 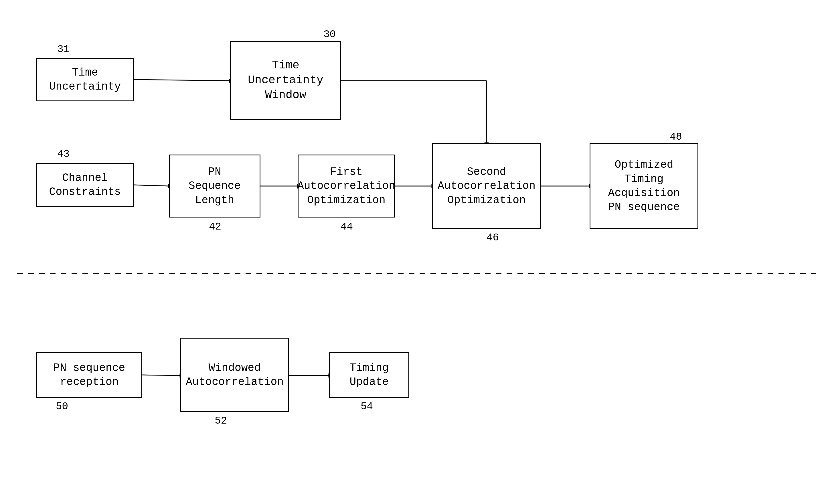 What do you see at coordinates (85, 80) in the screenshot?
I see `time-uncertainty-label: Time Uncertainty` at bounding box center [85, 80].